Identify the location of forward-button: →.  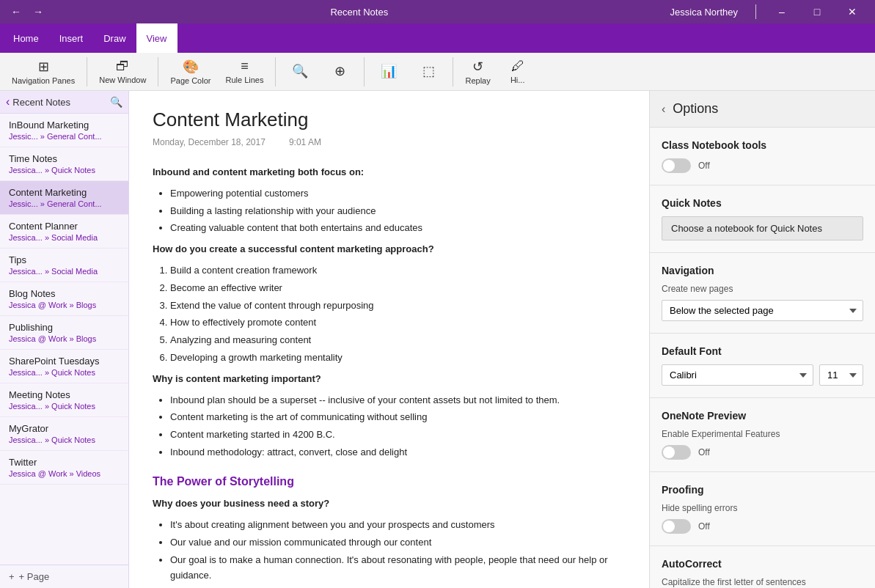
(38, 12).